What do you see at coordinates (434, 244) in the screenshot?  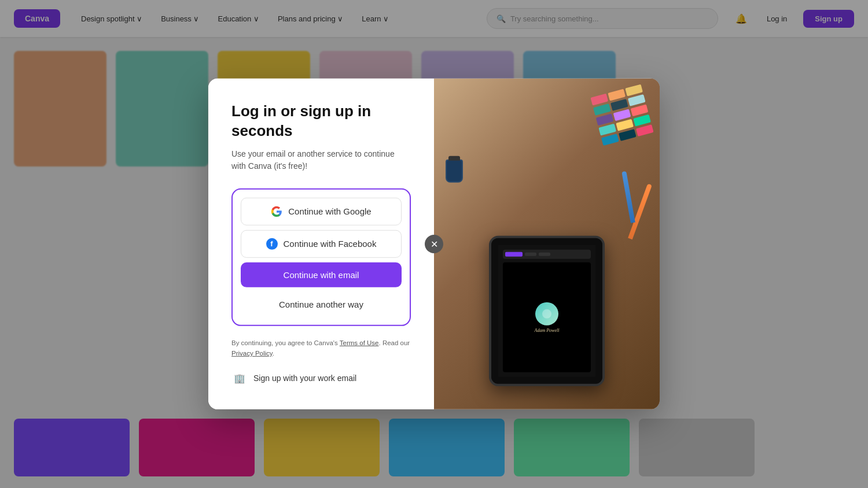 I see `close-button: ✕` at bounding box center [434, 244].